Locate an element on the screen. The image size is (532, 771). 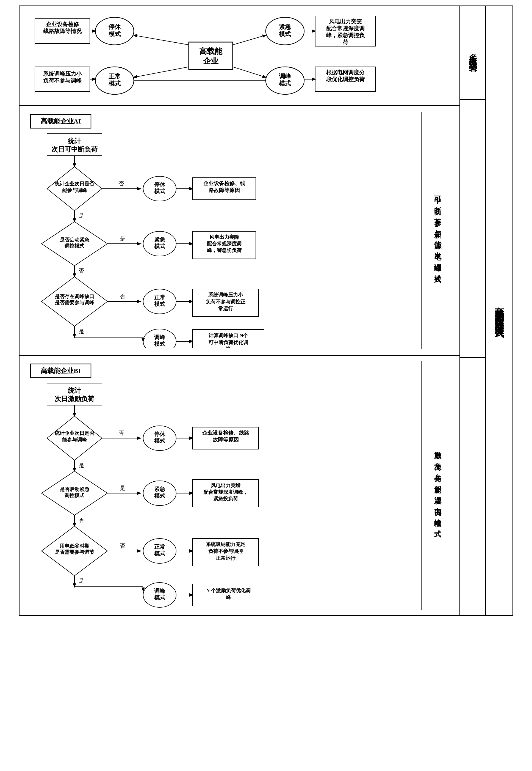
svg-text: 配合常规深度调 is located at coordinates (224, 244).